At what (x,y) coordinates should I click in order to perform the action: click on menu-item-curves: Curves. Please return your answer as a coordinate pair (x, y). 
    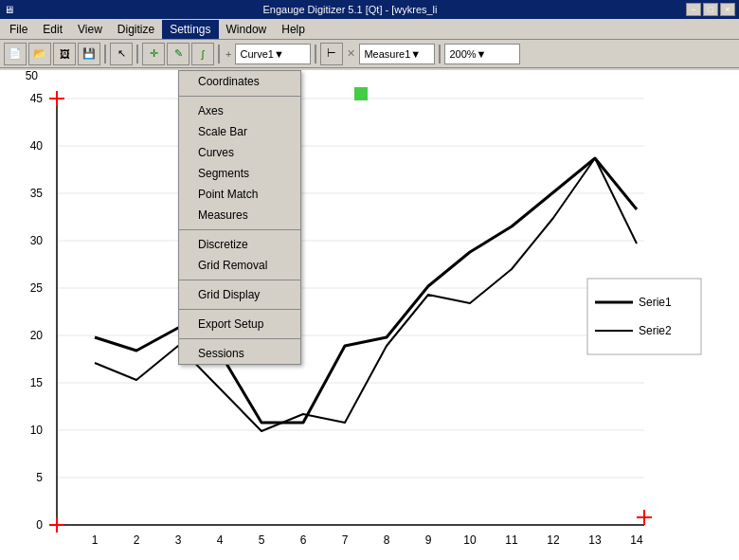
    Looking at the image, I should click on (240, 153).